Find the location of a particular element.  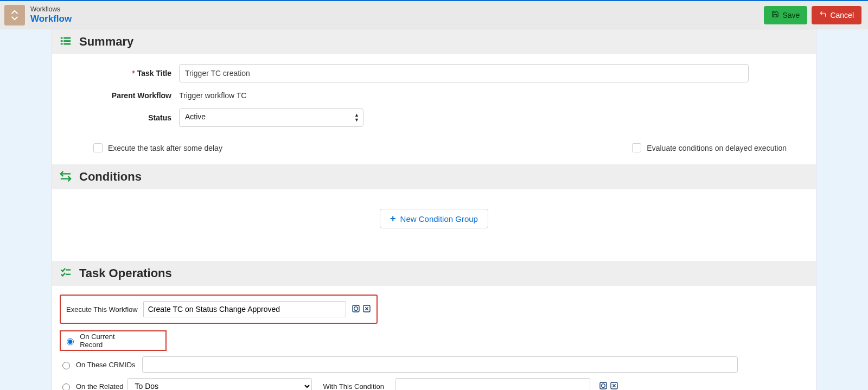

with-condition-label: With This Condition is located at coordinates (353, 386).